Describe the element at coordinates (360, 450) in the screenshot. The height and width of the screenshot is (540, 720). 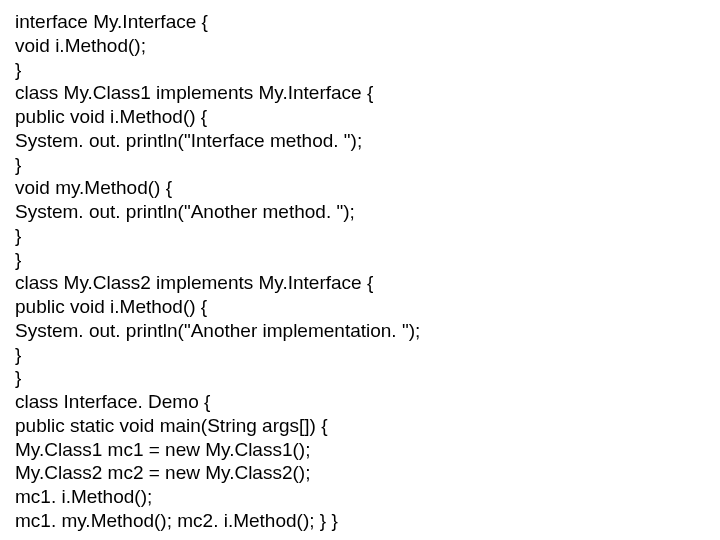
I see `code-line: My.Class1 mc1 = new My.Class1();` at that location.